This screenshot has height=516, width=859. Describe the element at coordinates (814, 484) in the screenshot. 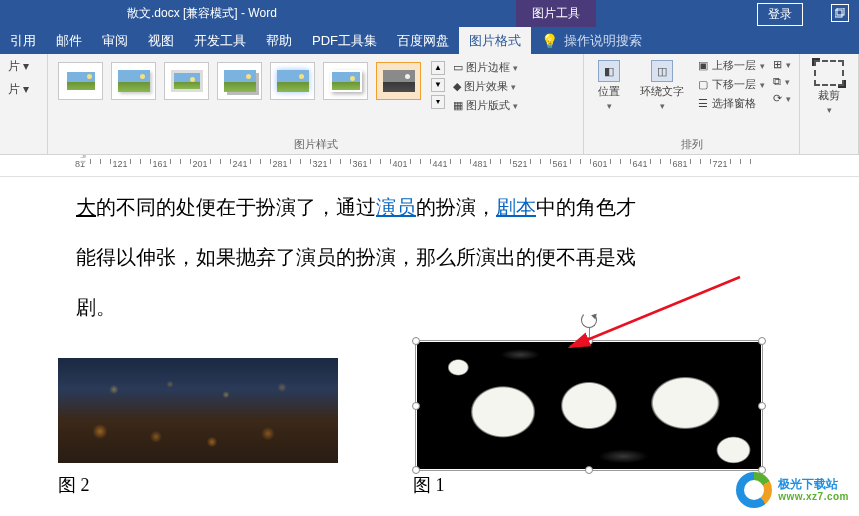

I see `watermark-name: 极光下载站` at that location.